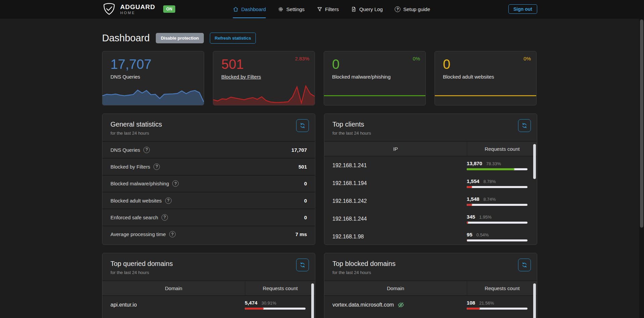  Describe the element at coordinates (180, 38) in the screenshot. I see `disable-protection-button: Disable protection` at that location.